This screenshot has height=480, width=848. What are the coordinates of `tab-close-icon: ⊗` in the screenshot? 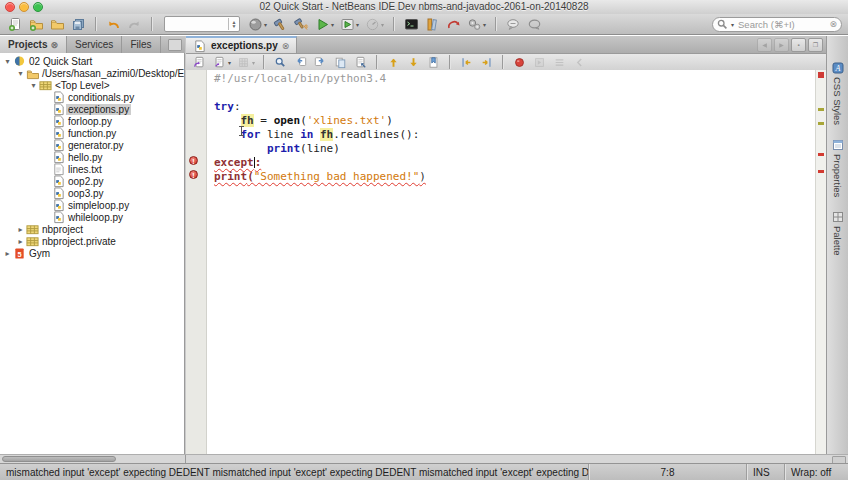 It's located at (286, 46).